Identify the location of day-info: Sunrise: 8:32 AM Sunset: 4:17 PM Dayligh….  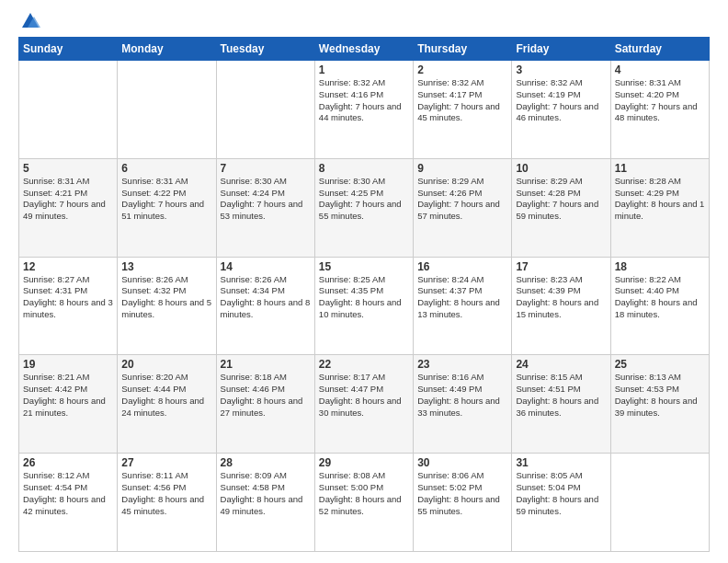
(462, 101).